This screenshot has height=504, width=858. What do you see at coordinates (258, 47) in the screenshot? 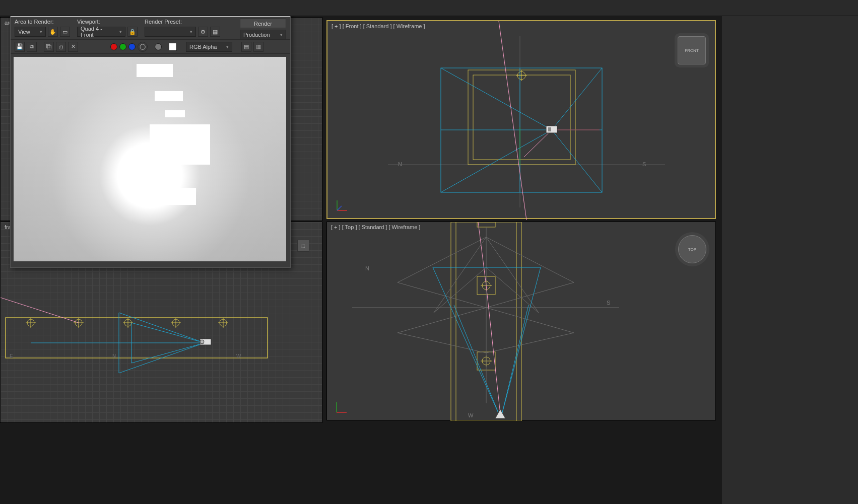
I see `toggle-ui-overlay-2: ▥` at bounding box center [258, 47].